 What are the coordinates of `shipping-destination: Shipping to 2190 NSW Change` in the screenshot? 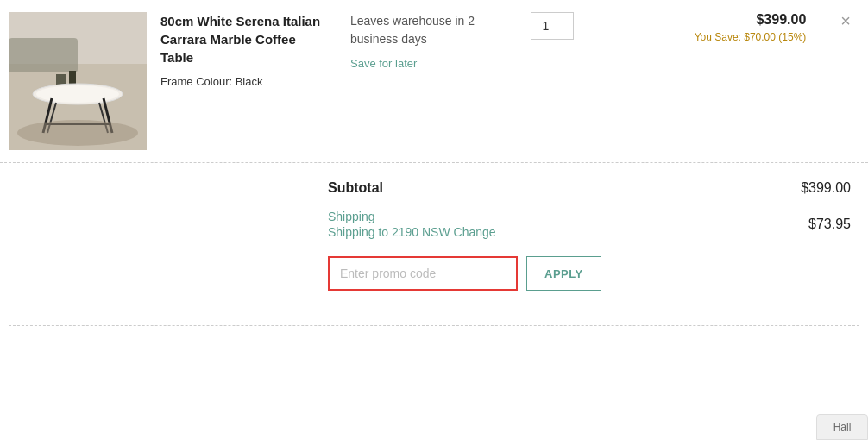 It's located at (412, 232).